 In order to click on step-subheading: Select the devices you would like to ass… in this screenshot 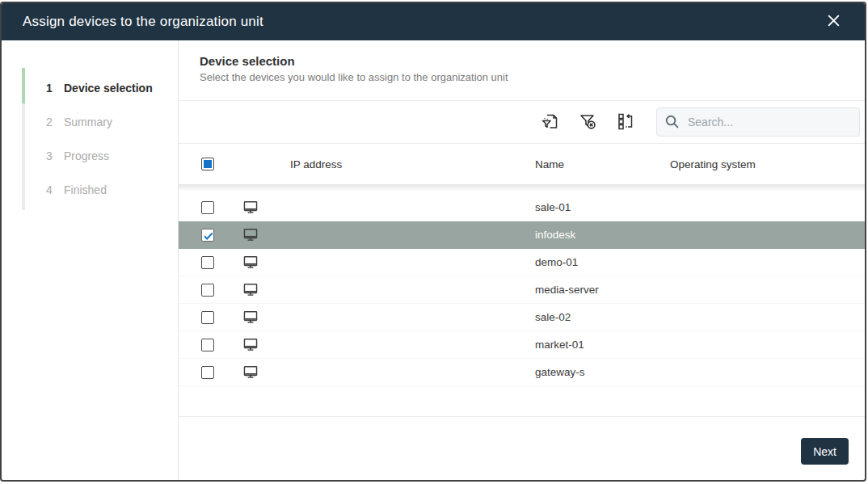, I will do `click(532, 78)`.